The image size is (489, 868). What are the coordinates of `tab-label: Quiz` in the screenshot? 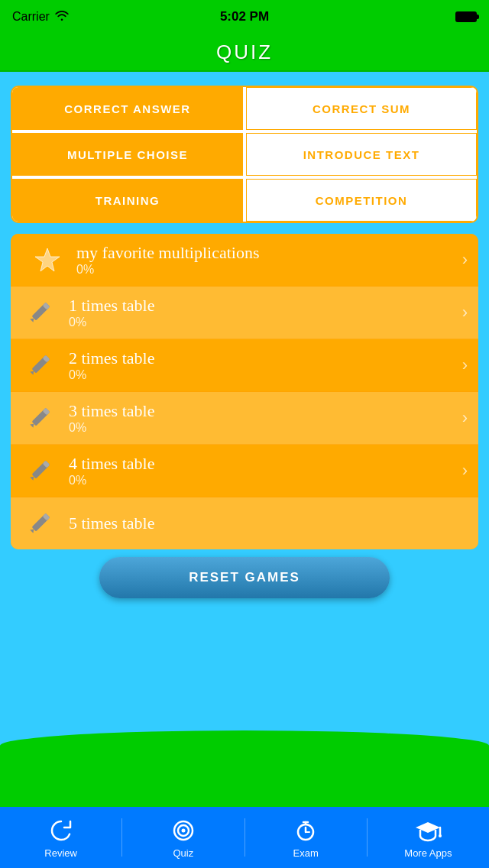 It's located at (183, 853).